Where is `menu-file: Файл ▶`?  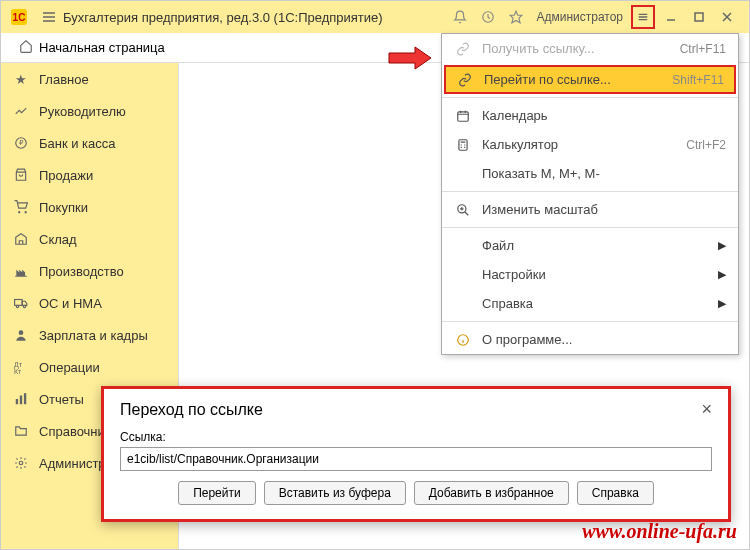 menu-file: Файл ▶ is located at coordinates (590, 246).